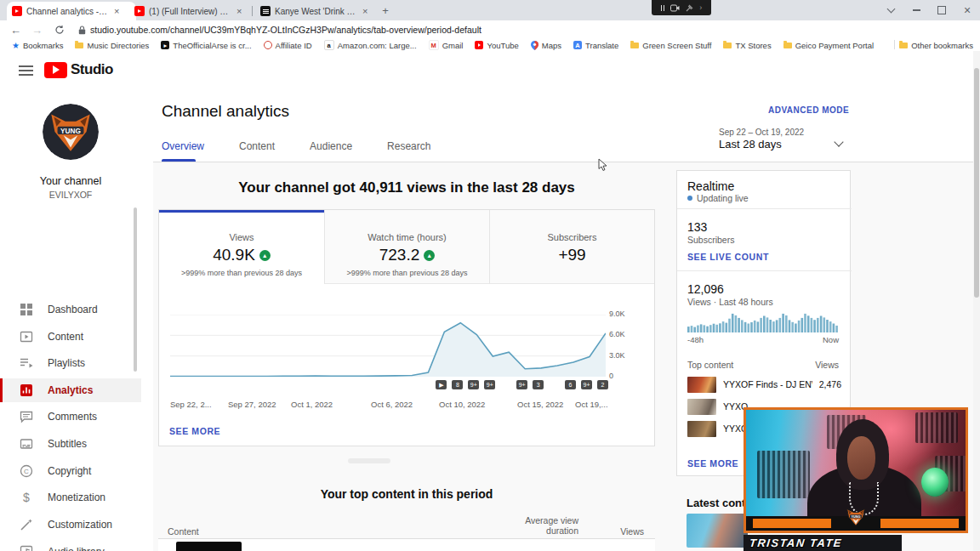 The image size is (980, 551). I want to click on bookmark-item: aAmazon.com: Large..., so click(371, 45).